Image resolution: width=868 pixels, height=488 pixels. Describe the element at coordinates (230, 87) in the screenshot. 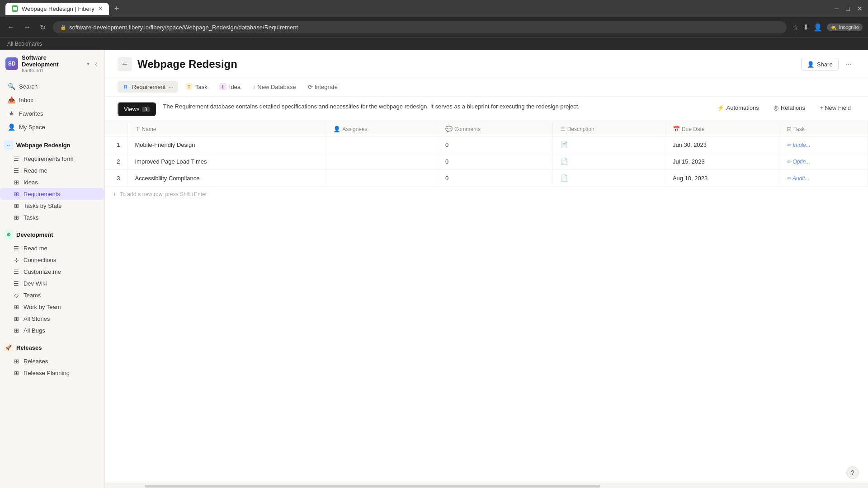

I see `tab-idea: I Idea` at that location.